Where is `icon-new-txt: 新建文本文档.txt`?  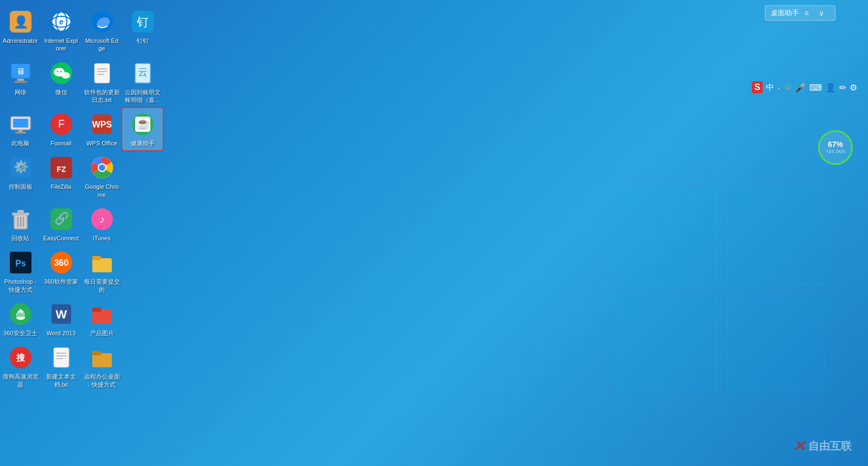
icon-new-txt: 新建文本文档.txt is located at coordinates (61, 367).